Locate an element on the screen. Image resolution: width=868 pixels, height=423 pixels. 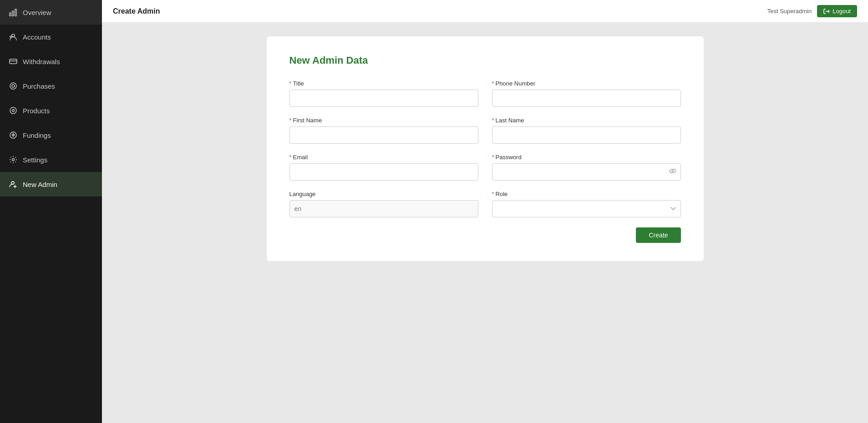
topbar: Create Admin Test Superadmin Logout is located at coordinates (485, 11).